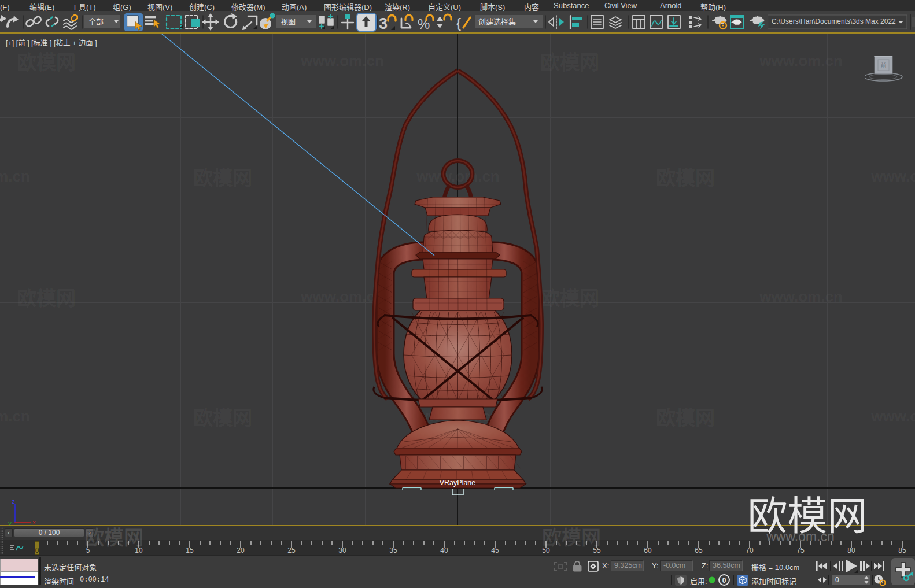 This screenshot has height=588, width=915. What do you see at coordinates (834, 21) in the screenshot?
I see `svg-text:C:\Users\Han\Documents\3ds Max: C:\Users\Han\Documents\3ds Max 2022` at bounding box center [834, 21].